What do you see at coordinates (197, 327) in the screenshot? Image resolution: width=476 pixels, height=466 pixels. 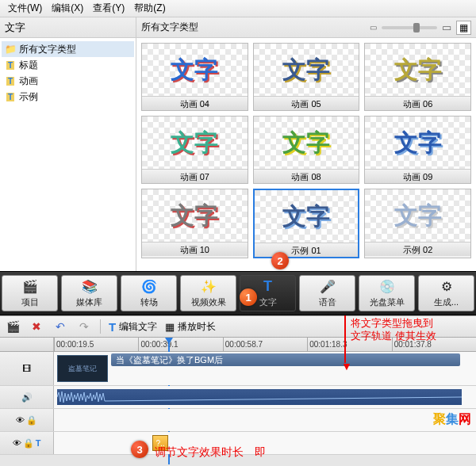 I see `duration-label: 播放时长` at bounding box center [197, 327].